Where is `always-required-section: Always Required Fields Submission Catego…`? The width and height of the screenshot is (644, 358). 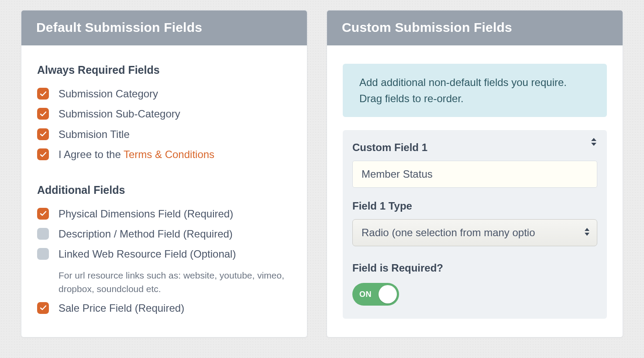 always-required-section: Always Required Fields Submission Catego… is located at coordinates (164, 115).